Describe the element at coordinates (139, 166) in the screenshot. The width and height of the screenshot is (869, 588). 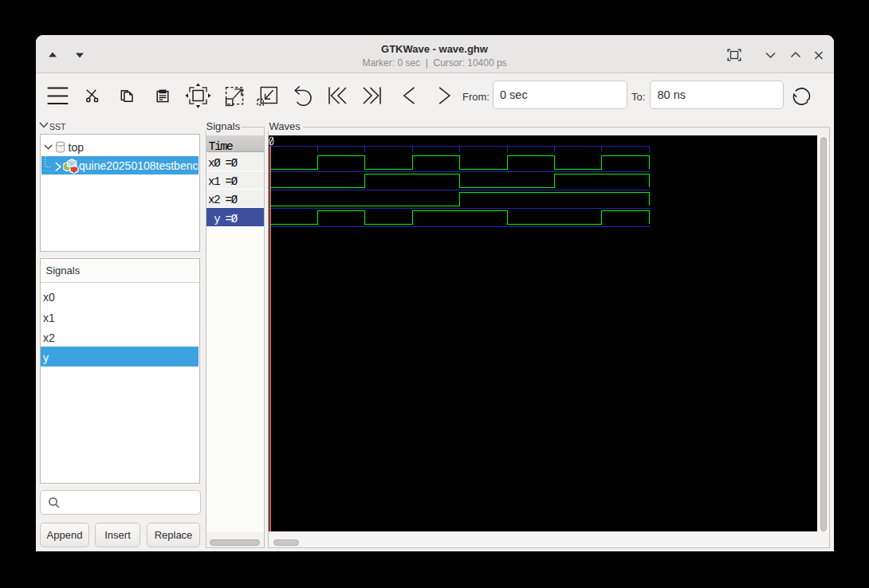
I see `svg-text: quine20250108testbenc` at that location.